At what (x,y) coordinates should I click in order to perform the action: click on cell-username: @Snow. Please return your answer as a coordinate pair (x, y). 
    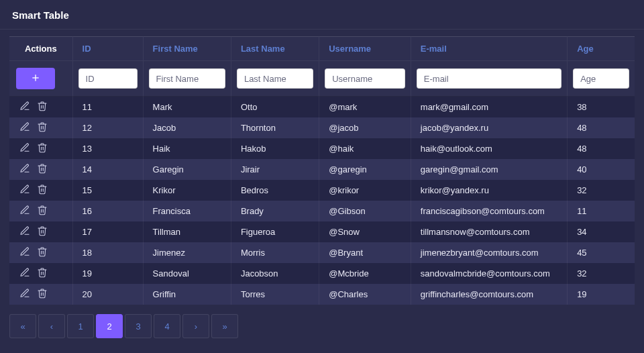
    Looking at the image, I should click on (365, 232).